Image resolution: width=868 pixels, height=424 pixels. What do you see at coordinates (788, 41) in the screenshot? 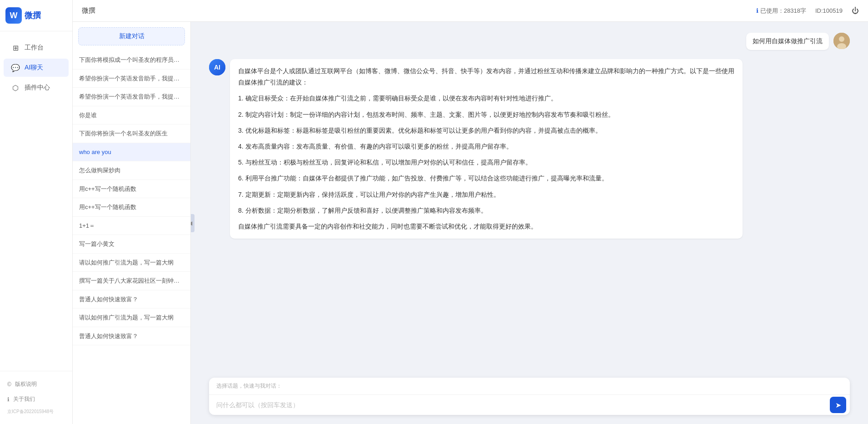
I see `user-message-content: 如何用自媒体做推广引流` at bounding box center [788, 41].